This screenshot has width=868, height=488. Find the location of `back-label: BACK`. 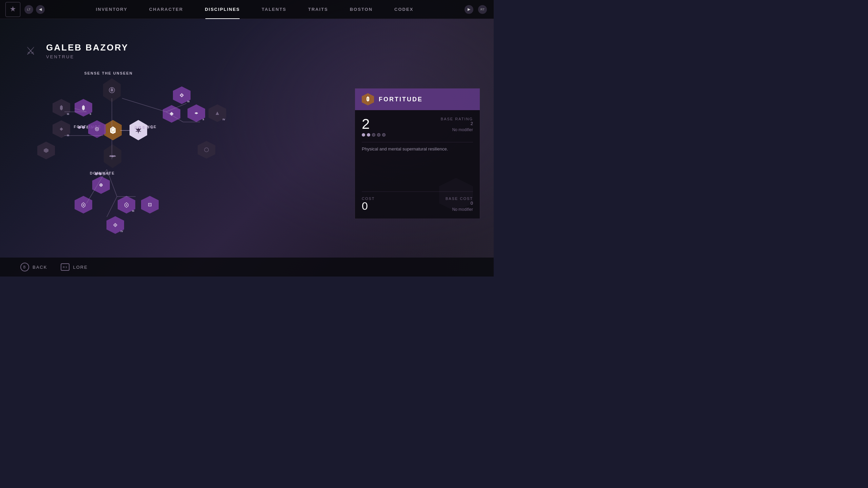

back-label: BACK is located at coordinates (40, 267).